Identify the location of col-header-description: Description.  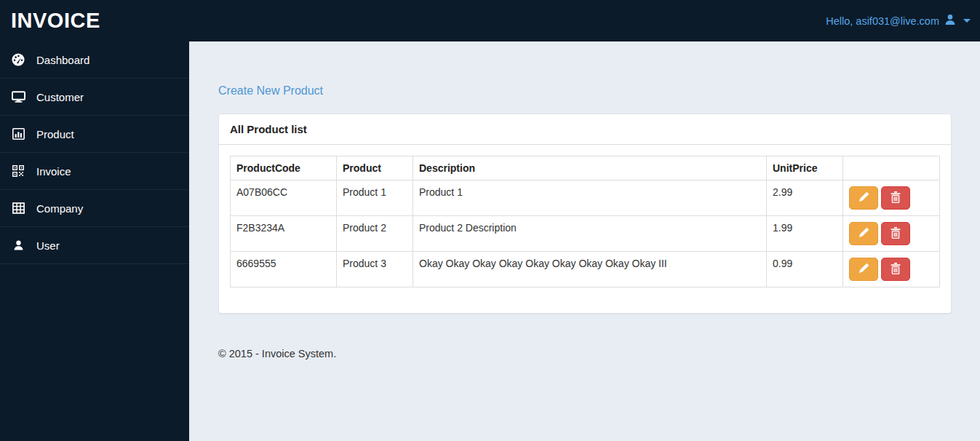
(590, 169).